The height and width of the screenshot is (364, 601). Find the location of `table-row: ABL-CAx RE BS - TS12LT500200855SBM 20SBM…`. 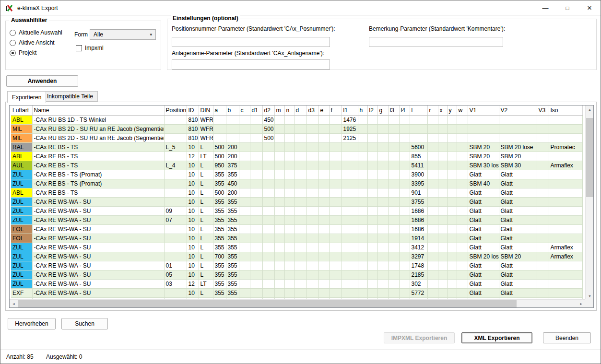

table-row: ABL-CAx RE BS - TS12LT500200855SBM 20SBM… is located at coordinates (296, 156).